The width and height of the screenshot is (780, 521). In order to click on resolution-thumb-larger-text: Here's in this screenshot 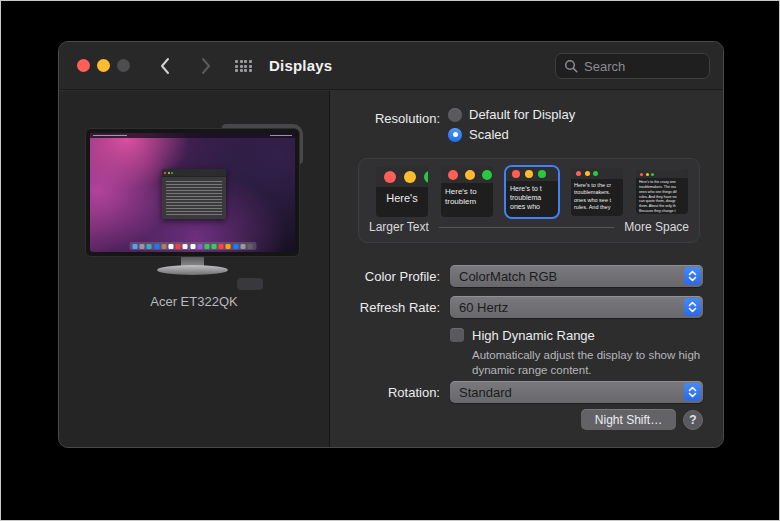, I will do `click(402, 192)`.